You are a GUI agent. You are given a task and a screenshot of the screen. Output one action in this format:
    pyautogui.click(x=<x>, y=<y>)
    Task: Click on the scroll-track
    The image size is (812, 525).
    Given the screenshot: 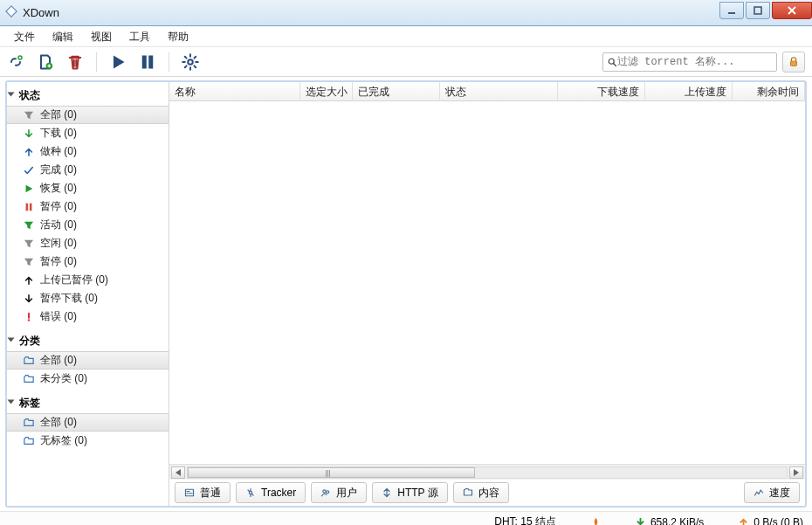 What is the action you would take?
    pyautogui.click(x=487, y=473)
    